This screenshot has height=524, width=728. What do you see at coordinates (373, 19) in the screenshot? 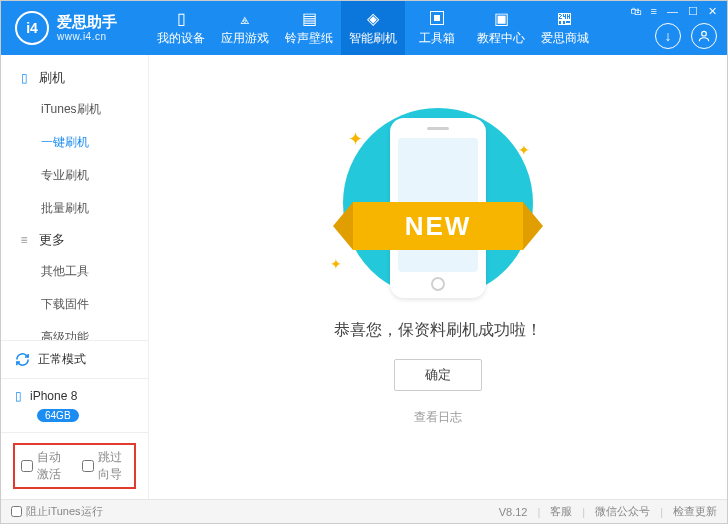
I see `flash-icon: ◈` at bounding box center [373, 19].